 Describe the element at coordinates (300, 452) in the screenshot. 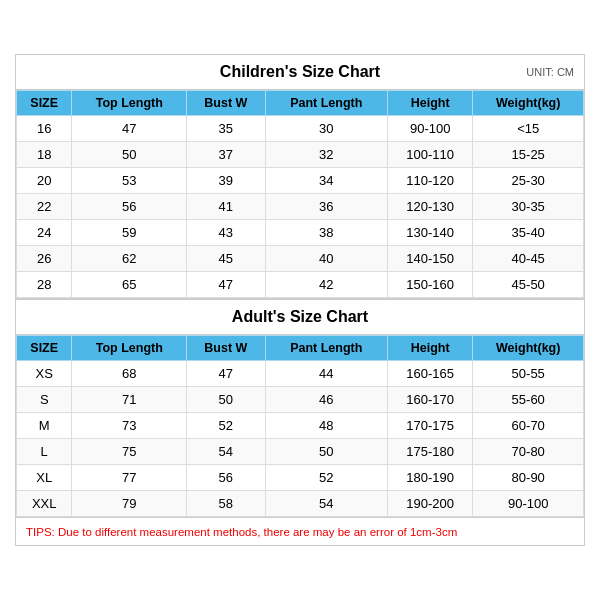

I see `table-row: L755450175-18070-80` at that location.